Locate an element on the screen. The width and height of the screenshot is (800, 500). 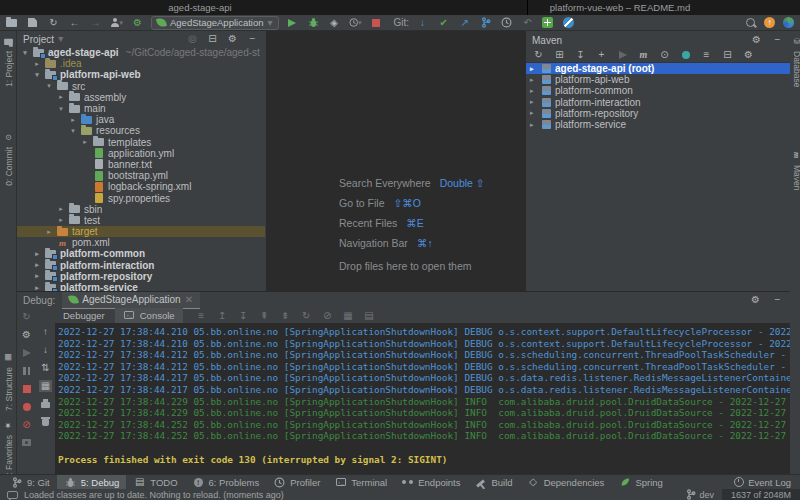
show-dependencies-icon: ⊙ is located at coordinates (664, 54).